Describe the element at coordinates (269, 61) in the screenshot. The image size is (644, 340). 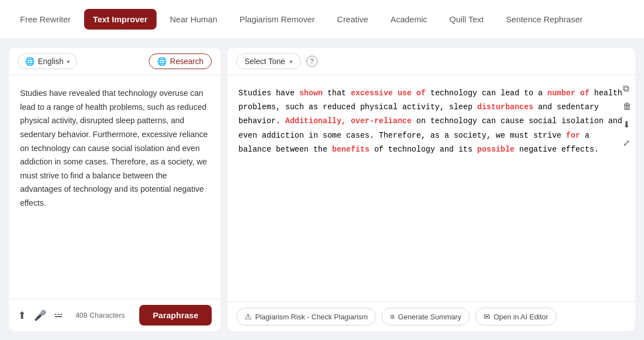
I see `tone-selector: Select Tone ▾` at that location.